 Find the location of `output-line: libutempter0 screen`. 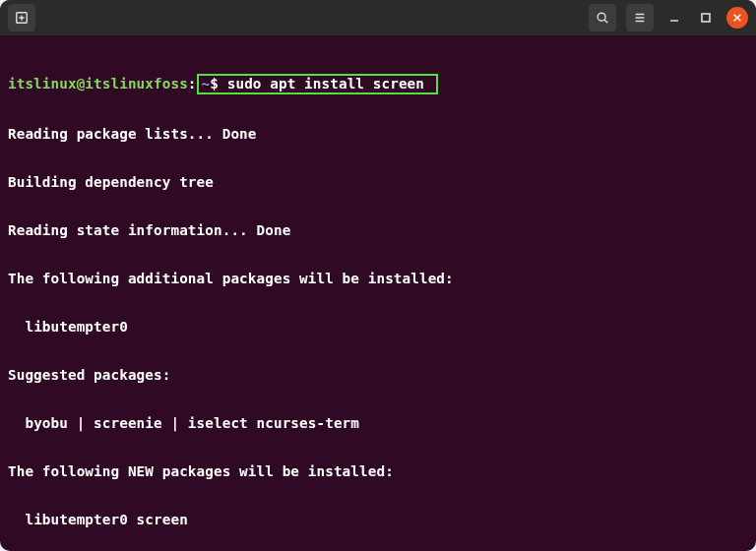

output-line: libutempter0 screen is located at coordinates (378, 520).